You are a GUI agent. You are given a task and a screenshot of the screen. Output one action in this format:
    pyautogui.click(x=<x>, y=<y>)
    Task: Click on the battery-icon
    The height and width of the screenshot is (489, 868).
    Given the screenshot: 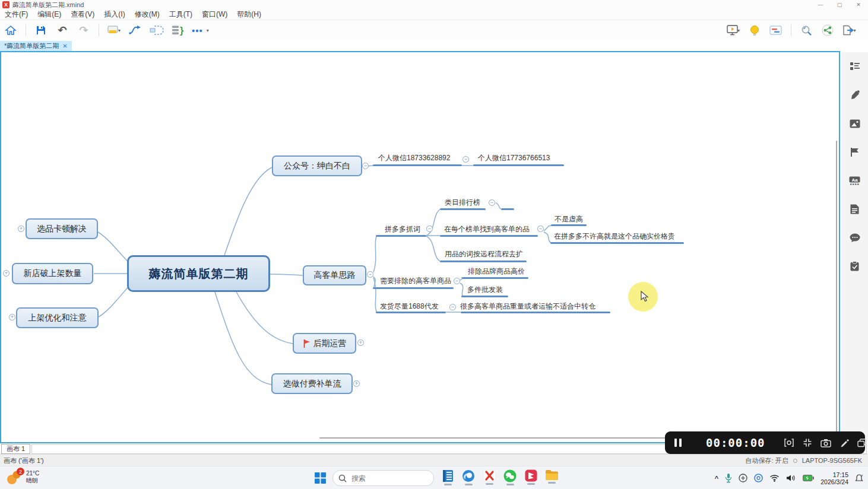 What is the action you would take?
    pyautogui.click(x=809, y=478)
    